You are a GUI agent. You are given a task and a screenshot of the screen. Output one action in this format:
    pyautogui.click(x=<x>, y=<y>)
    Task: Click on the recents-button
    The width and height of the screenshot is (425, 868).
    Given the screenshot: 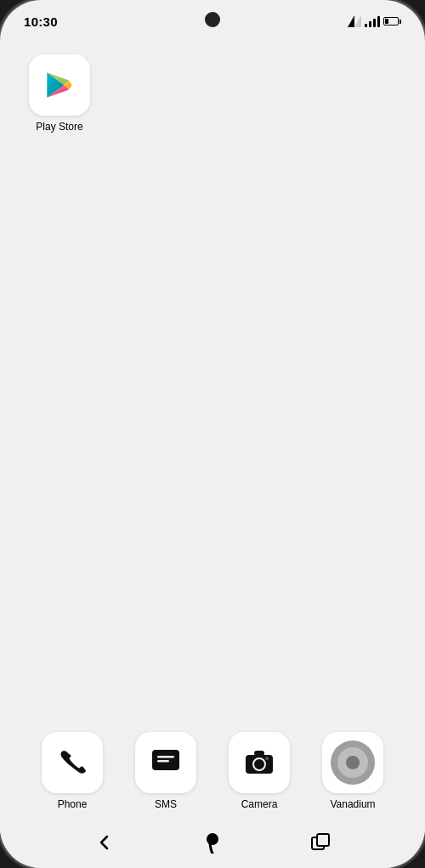 What is the action you would take?
    pyautogui.click(x=320, y=842)
    